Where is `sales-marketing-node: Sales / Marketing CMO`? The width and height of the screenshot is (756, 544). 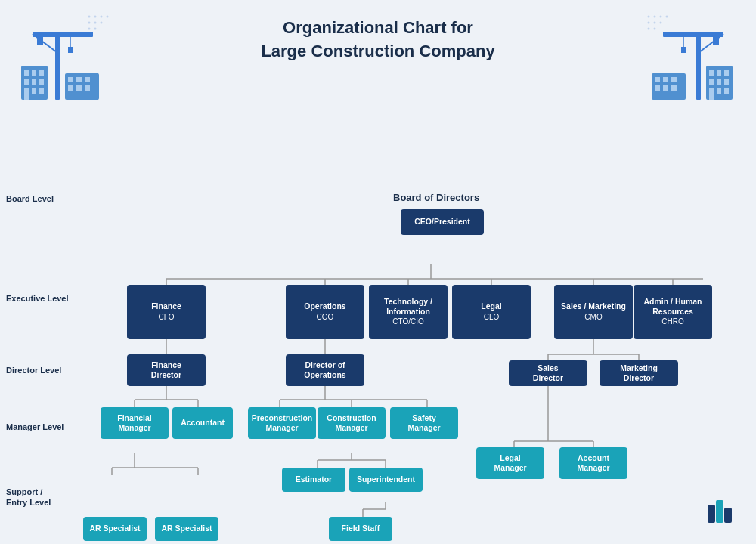 sales-marketing-node: Sales / Marketing CMO is located at coordinates (593, 312).